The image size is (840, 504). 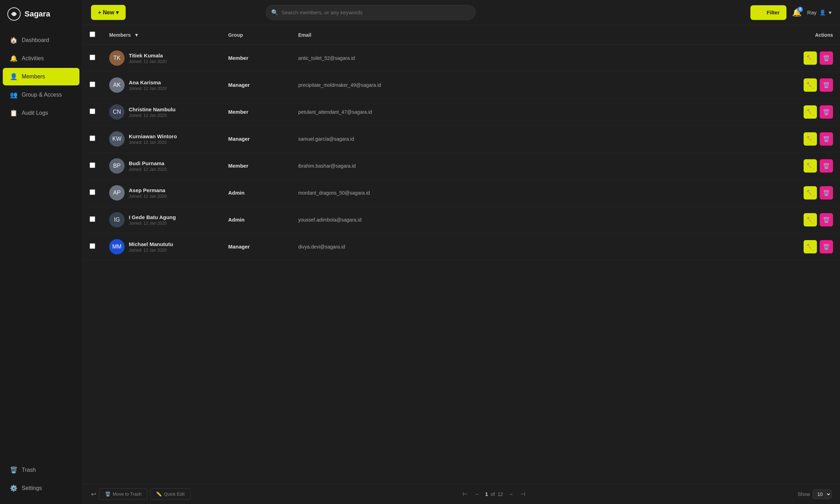 I want to click on logo-text: Sagara, so click(x=37, y=14).